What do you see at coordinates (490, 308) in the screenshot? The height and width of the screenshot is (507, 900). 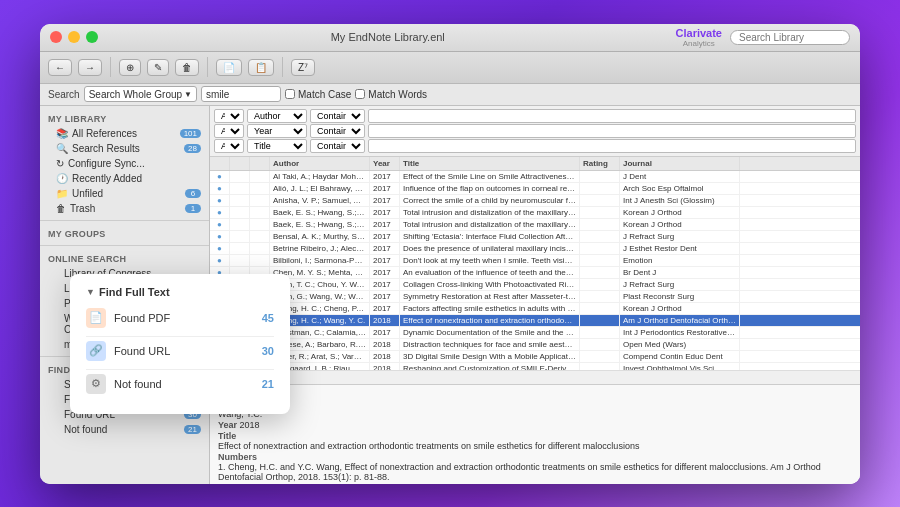 I see `row-title: Factors affecting smile esthetics in adu…` at bounding box center [490, 308].